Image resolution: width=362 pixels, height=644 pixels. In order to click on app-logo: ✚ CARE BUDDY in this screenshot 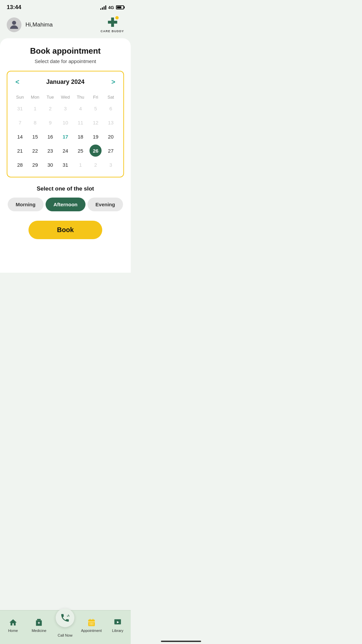, I will do `click(112, 25)`.